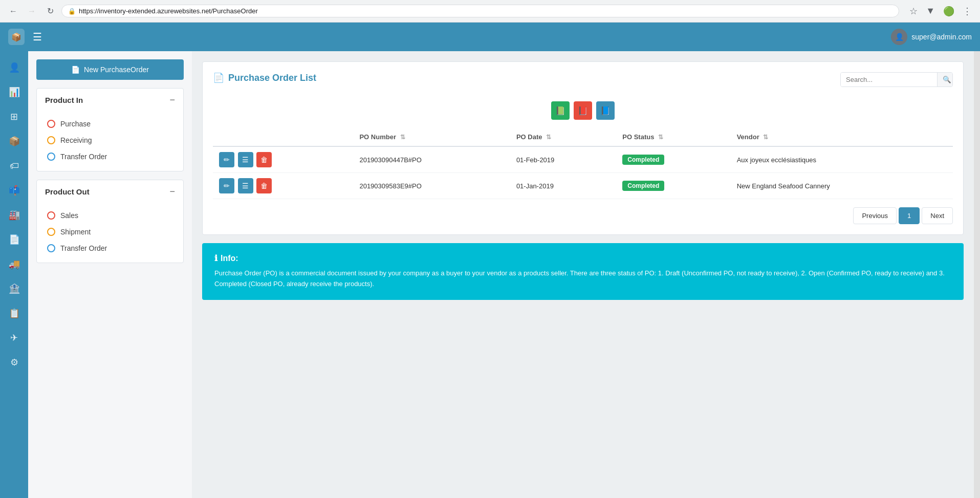 The width and height of the screenshot is (980, 498). What do you see at coordinates (583, 279) in the screenshot?
I see `info-box-text: Purchase Order (PO) is a commercial docu…` at bounding box center [583, 279].